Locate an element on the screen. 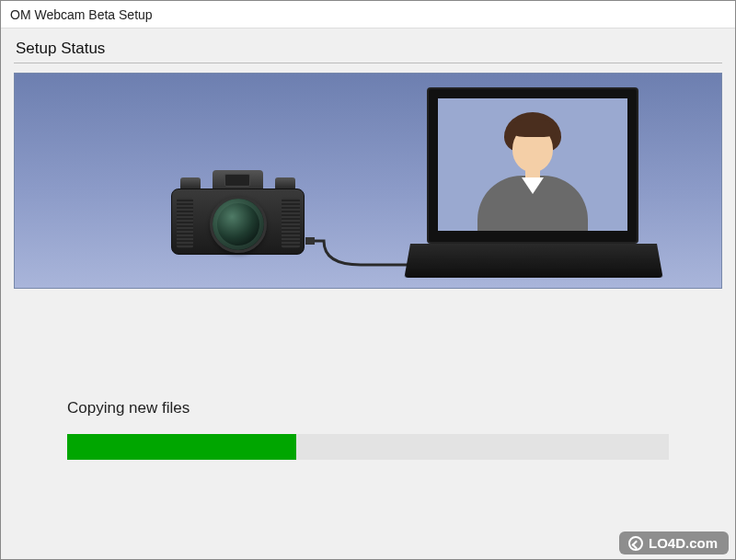 Image resolution: width=736 pixels, height=560 pixels. watermark-badge: LO4D.com is located at coordinates (673, 543).